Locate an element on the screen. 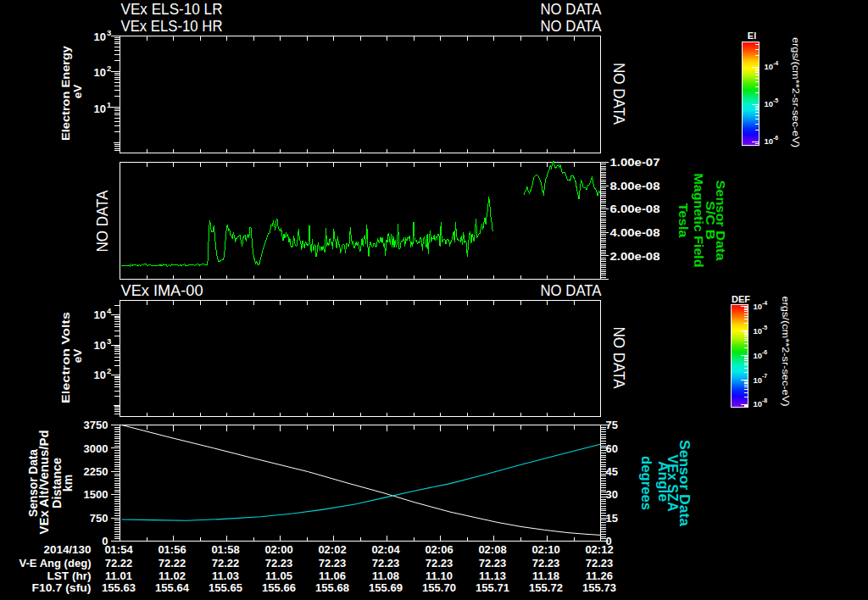 The width and height of the screenshot is (868, 600). svg-text: 01:58 is located at coordinates (225, 549).